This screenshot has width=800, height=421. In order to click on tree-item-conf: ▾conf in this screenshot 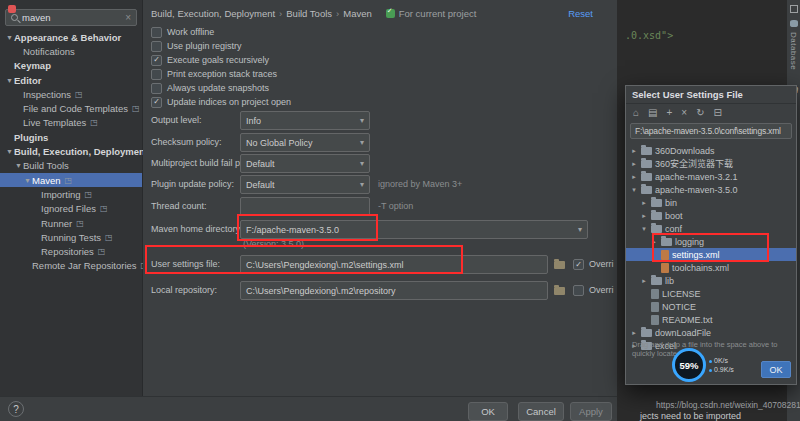, I will do `click(711, 228)`.